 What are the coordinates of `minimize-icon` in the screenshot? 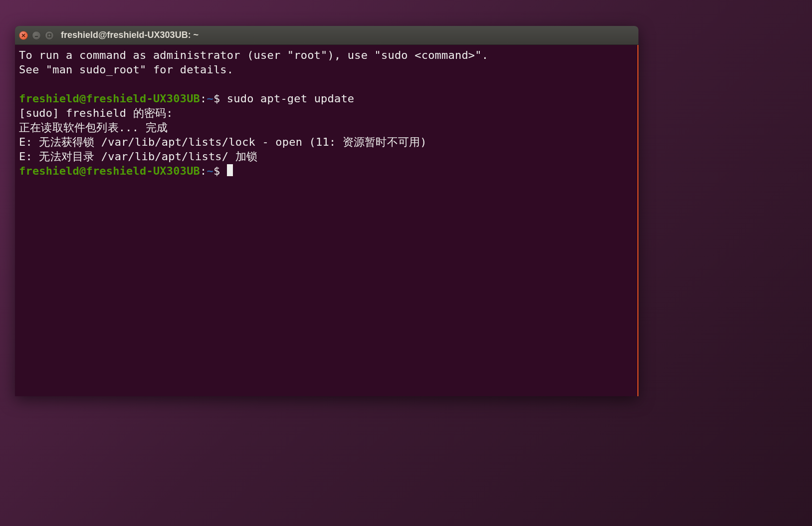 It's located at (36, 35).